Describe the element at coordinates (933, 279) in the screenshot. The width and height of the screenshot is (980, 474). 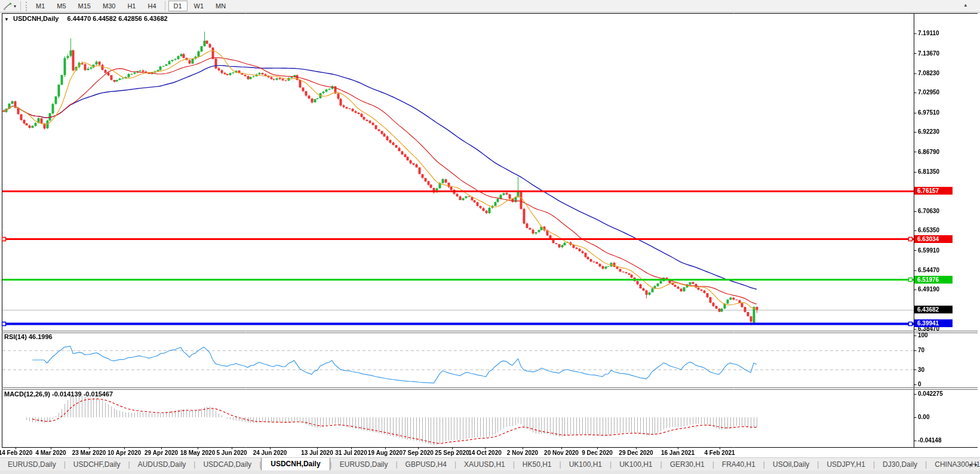
I see `price-tag-6-51976: 6.51976` at that location.